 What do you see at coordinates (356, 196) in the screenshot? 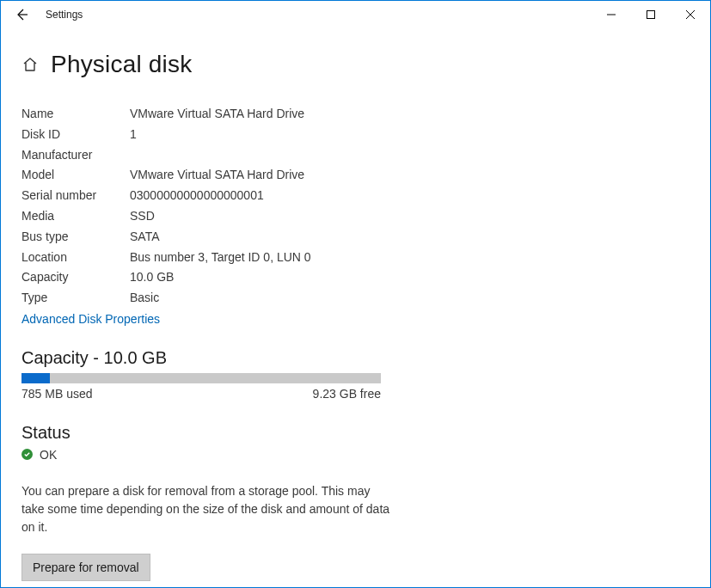
I see `row-serial: Serial number03000000000000000001` at bounding box center [356, 196].